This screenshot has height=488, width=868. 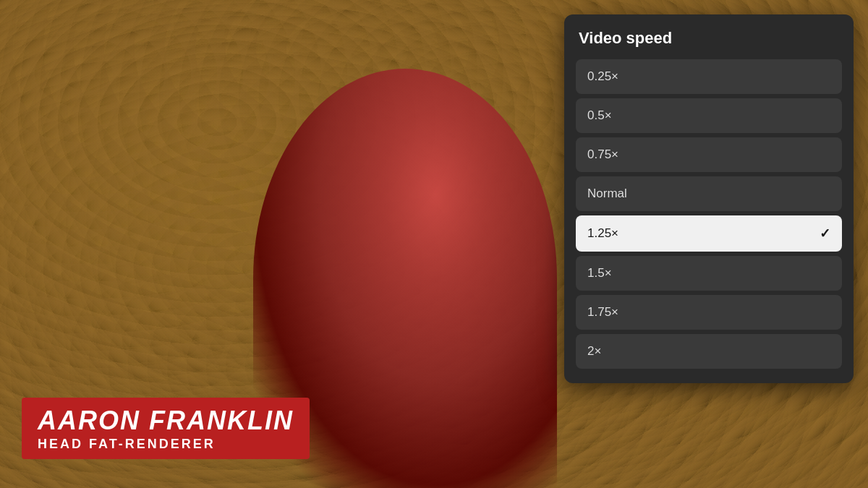 I want to click on person-name-overlay: Aaron Franklin Head Fat-Renderer, so click(x=166, y=428).